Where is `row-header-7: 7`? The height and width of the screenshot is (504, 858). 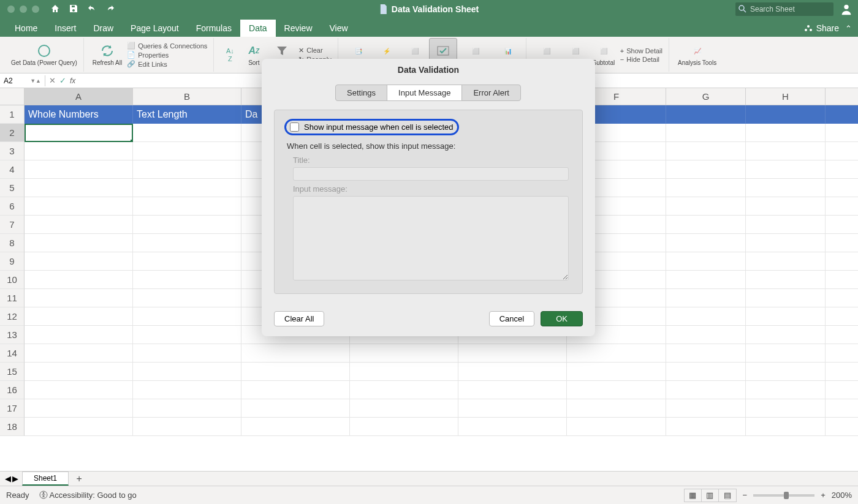
row-header-7: 7 is located at coordinates (12, 225).